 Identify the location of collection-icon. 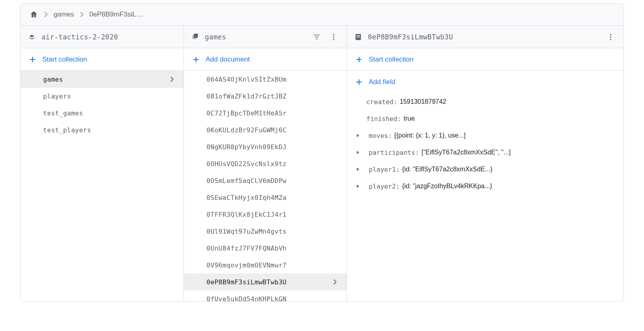
(195, 37).